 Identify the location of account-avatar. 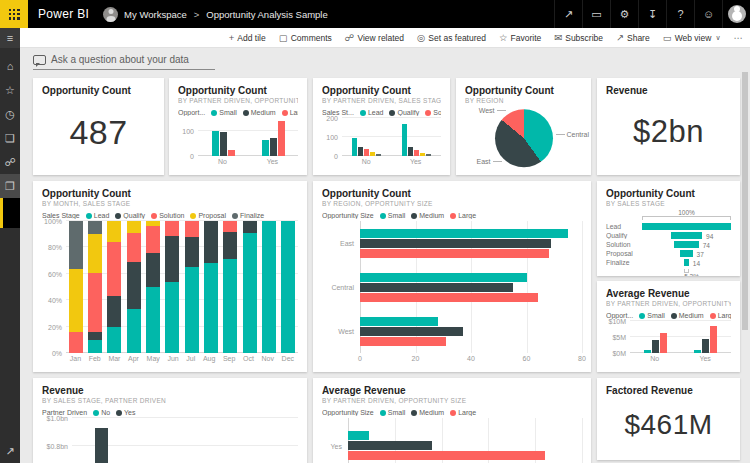
(736, 14).